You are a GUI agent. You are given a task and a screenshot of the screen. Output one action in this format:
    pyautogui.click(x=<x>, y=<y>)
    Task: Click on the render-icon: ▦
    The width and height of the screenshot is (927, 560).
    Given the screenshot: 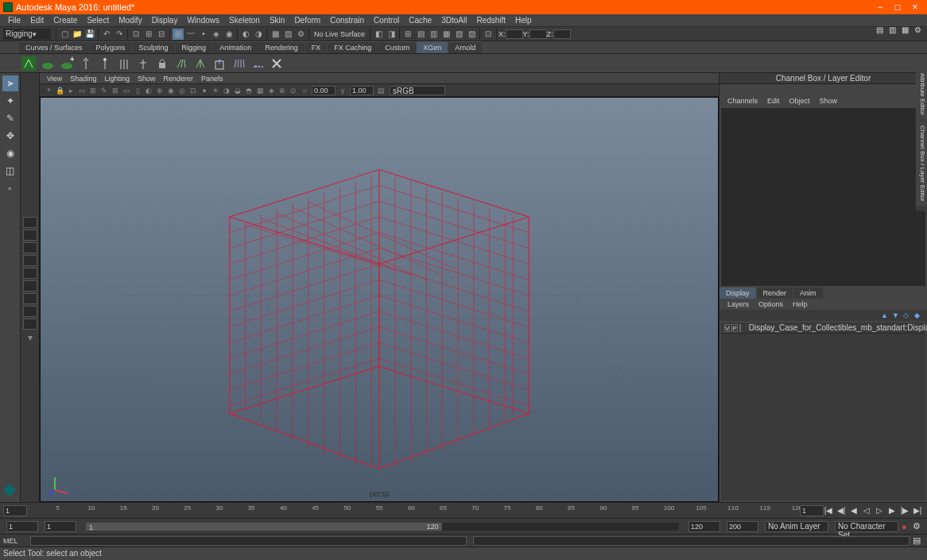 What is the action you would take?
    pyautogui.click(x=275, y=34)
    